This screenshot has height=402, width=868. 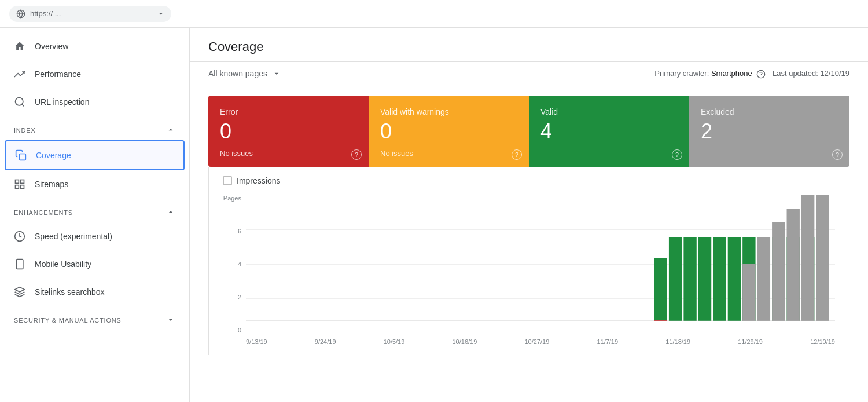 I want to click on grid-icon, so click(x=20, y=184).